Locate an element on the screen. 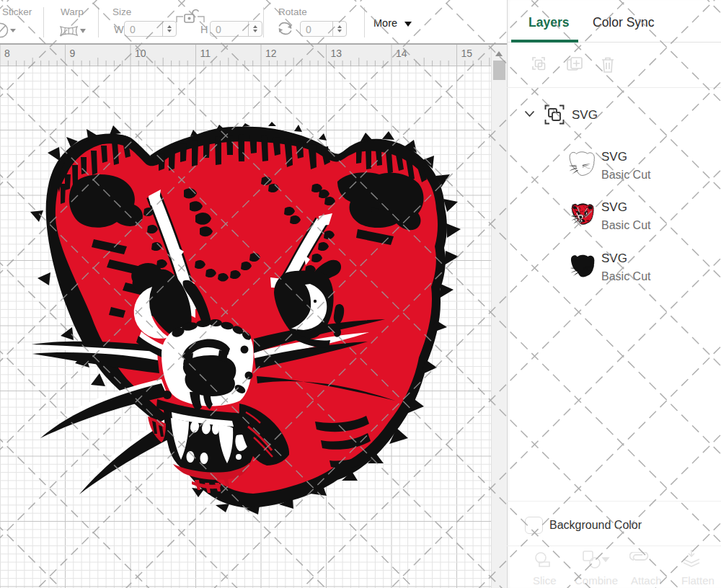  svg-text: 12 is located at coordinates (271, 53).